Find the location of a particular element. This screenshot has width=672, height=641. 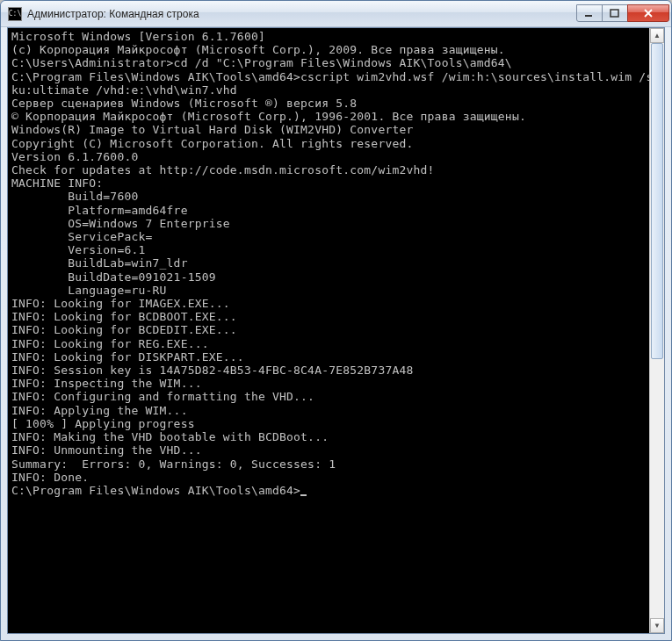

terminal-line: ServicePack= is located at coordinates (329, 237).